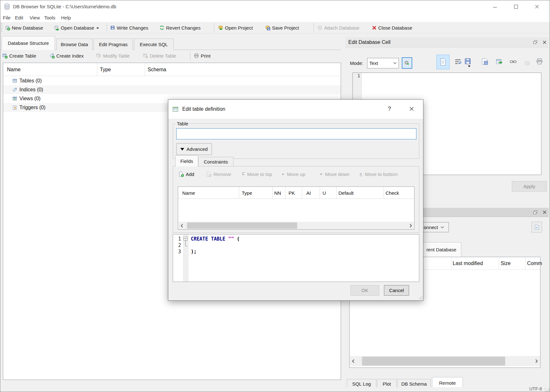 This screenshot has width=550, height=392. I want to click on new-database-button: New Database, so click(24, 28).